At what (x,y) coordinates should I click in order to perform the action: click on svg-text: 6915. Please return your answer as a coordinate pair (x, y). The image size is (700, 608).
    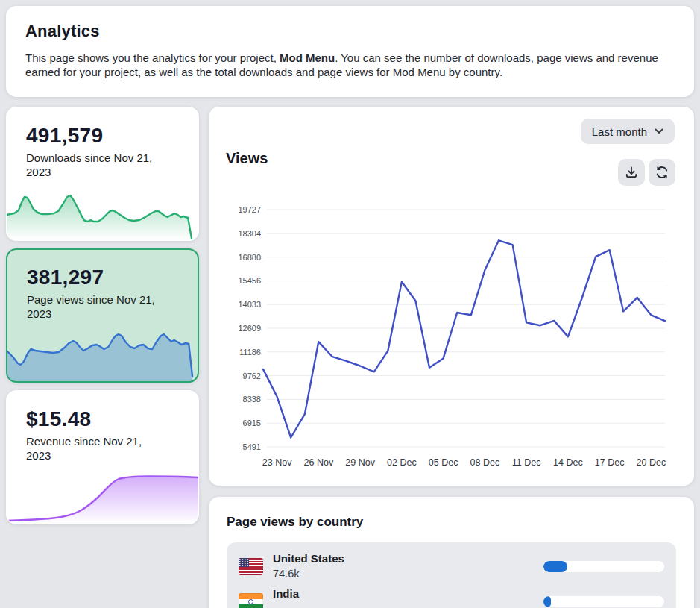
    Looking at the image, I should click on (252, 423).